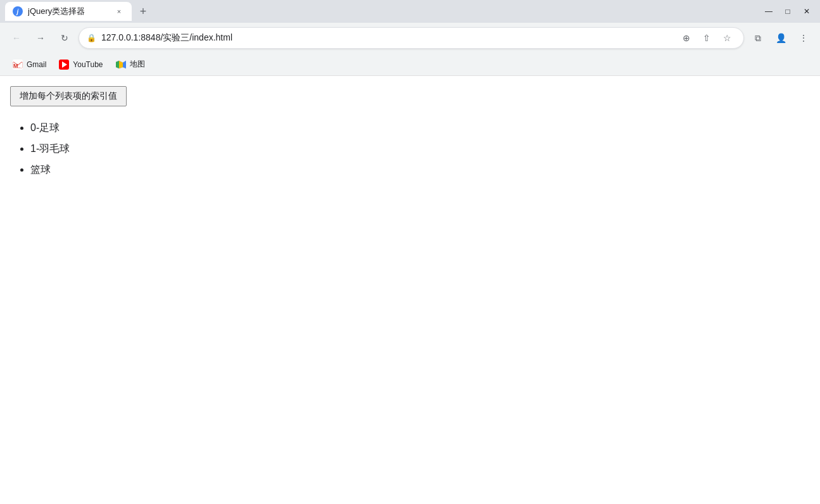 Image resolution: width=820 pixels, height=504 pixels. What do you see at coordinates (781, 38) in the screenshot?
I see `profile-button: 👤` at bounding box center [781, 38].